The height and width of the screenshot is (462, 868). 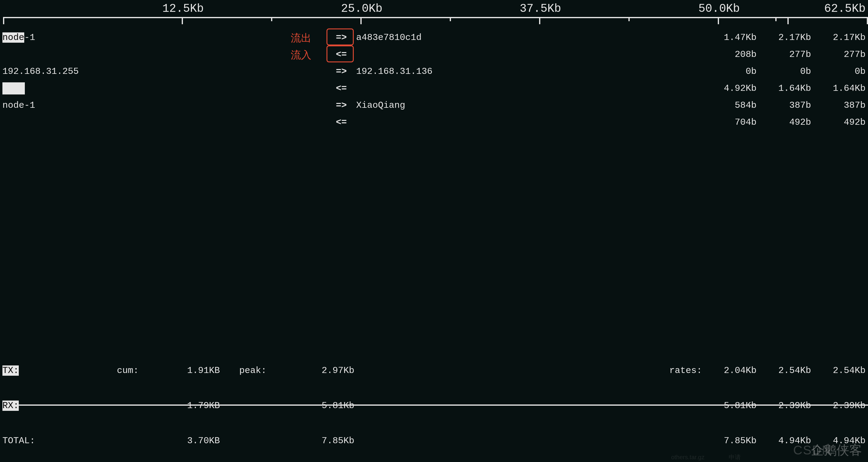 What do you see at coordinates (264, 370) in the screenshot?
I see `peak-label: peak:` at bounding box center [264, 370].